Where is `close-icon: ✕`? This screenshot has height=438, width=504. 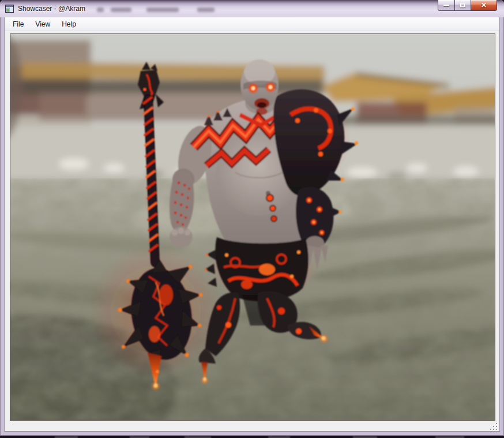
close-icon: ✕ is located at coordinates (484, 5).